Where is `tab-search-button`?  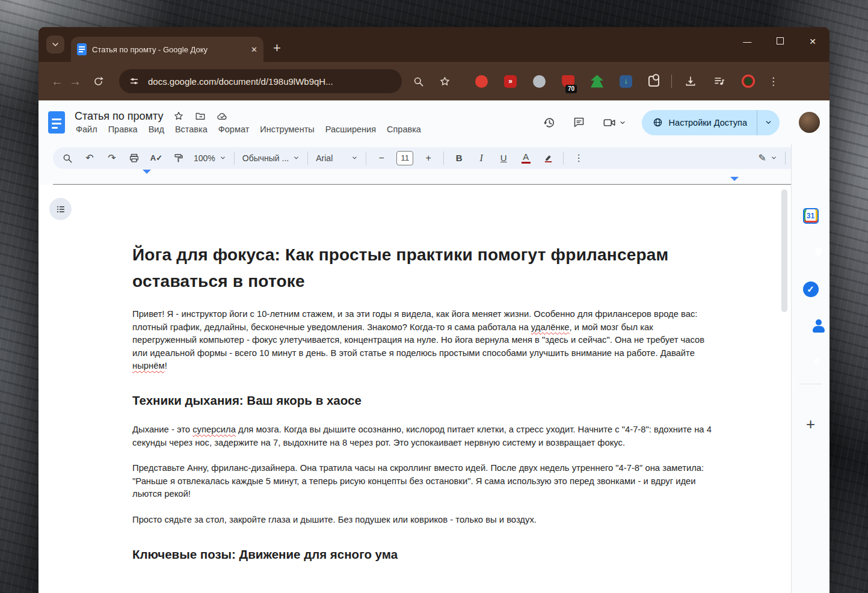
tab-search-button is located at coordinates (55, 45).